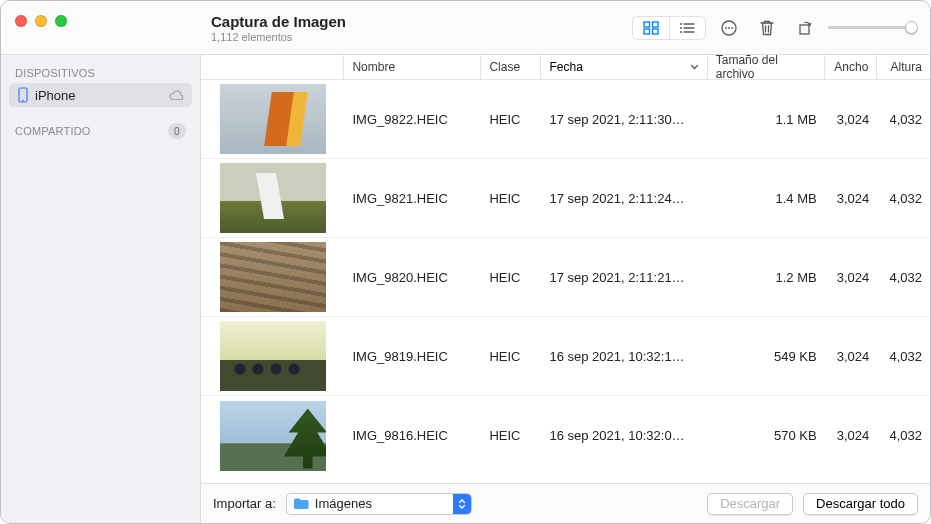 This screenshot has width=931, height=524. Describe the element at coordinates (624, 278) in the screenshot. I see `cell-date: 17 sep 2021, 2:11:21…` at that location.